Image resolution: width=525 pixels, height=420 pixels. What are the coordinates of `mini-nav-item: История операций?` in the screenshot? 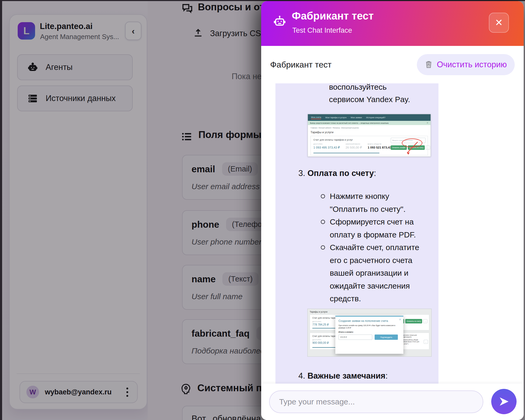 It's located at (376, 118).